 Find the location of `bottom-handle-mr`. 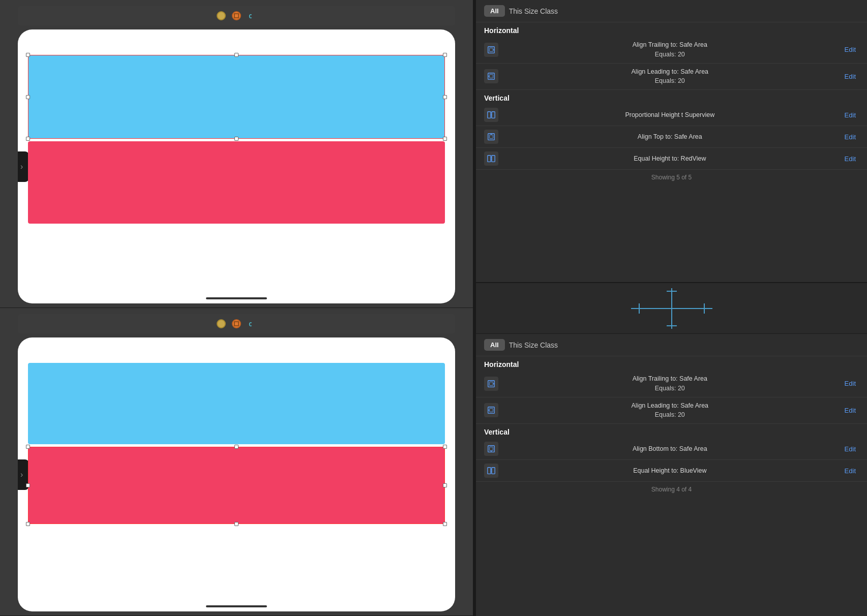

bottom-handle-mr is located at coordinates (445, 485).